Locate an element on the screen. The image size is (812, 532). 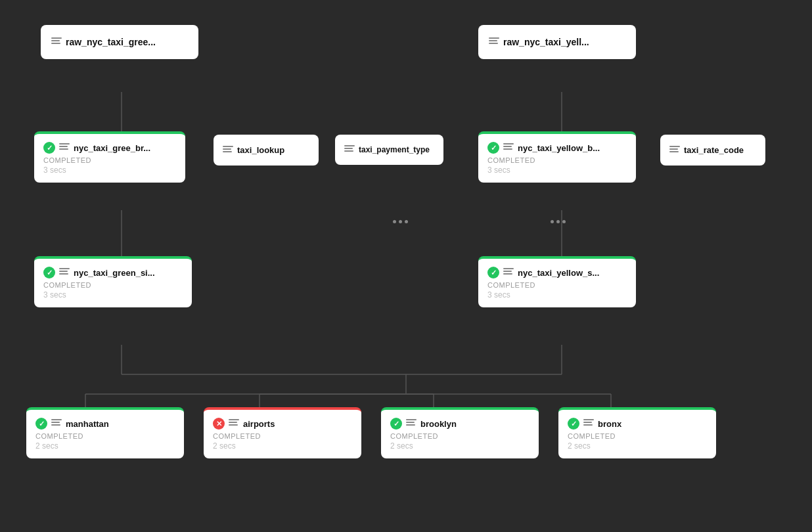
card-header: ✓ bronx is located at coordinates (637, 424).